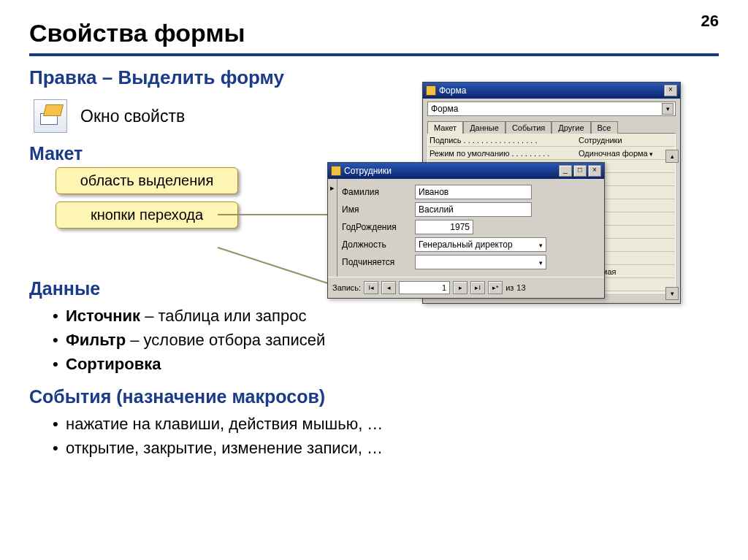 This screenshot has height=560, width=748. What do you see at coordinates (371, 288) in the screenshot?
I see `nav-first-button: I◂` at bounding box center [371, 288].